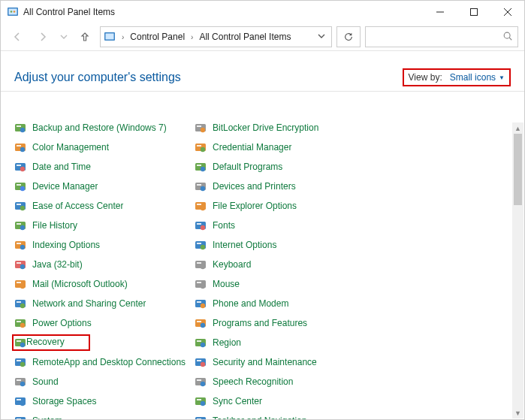 This screenshot has height=420, width=525. Describe the element at coordinates (104, 401) in the screenshot. I see `item-storage-spaces: Storage Spaces` at that location.